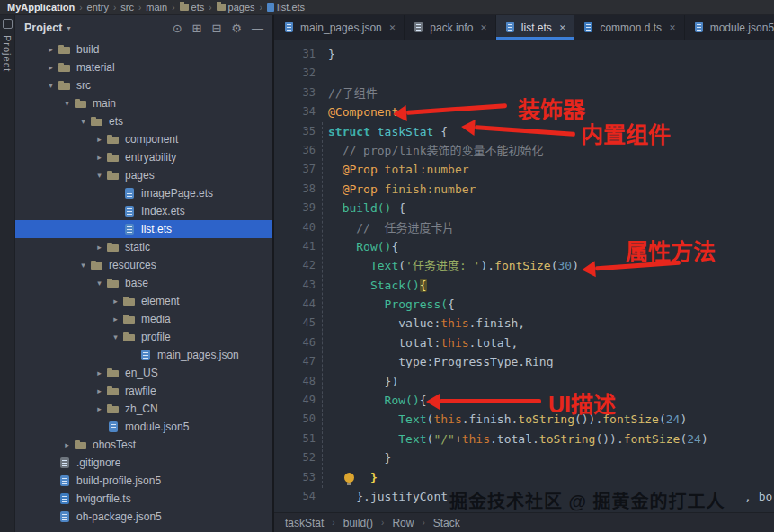 The height and width of the screenshot is (532, 774). I want to click on tree-item-zh-cn: ▸zh_CN, so click(144, 409).